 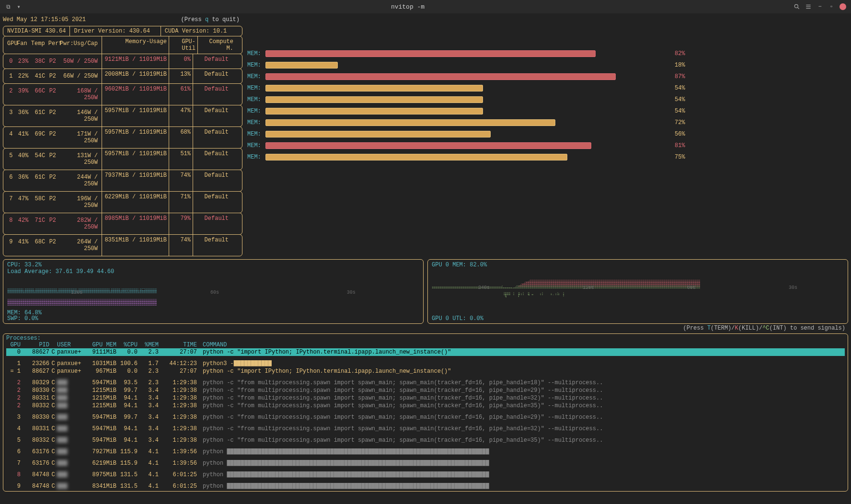 What do you see at coordinates (13, 452) in the screenshot?
I see `proc-gpu: 6` at bounding box center [13, 452].